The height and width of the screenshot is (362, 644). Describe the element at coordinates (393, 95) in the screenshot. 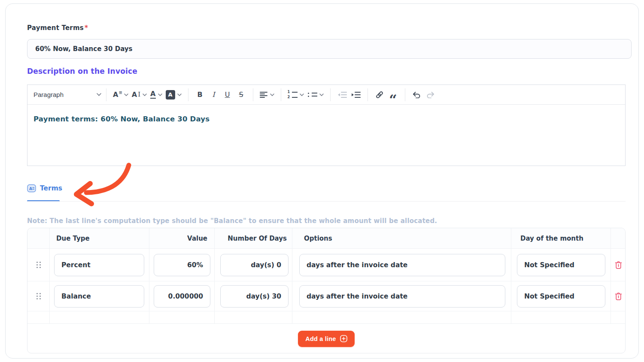

I see `blockquote-button: “` at that location.